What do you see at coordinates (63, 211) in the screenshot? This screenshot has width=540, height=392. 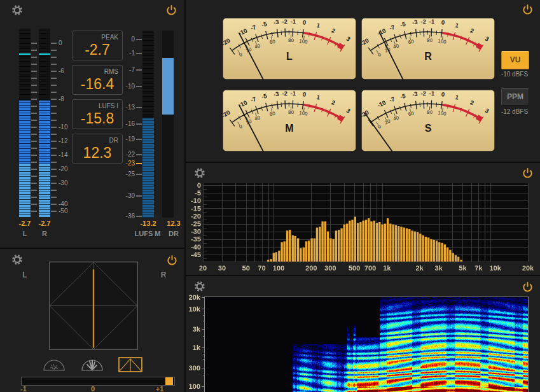 I see `scale-tick-label: -50` at bounding box center [63, 211].